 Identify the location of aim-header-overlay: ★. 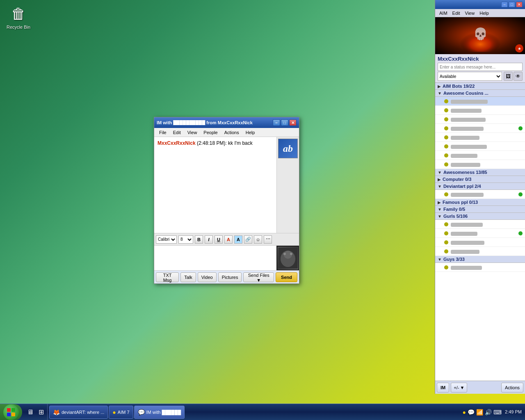
(519, 48).